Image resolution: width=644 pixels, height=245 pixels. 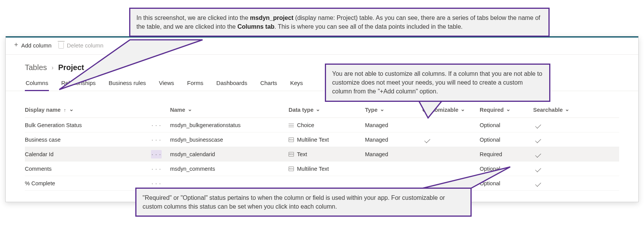 What do you see at coordinates (438, 83) in the screenshot?
I see `callout-right: You are not able to customize all column…` at bounding box center [438, 83].